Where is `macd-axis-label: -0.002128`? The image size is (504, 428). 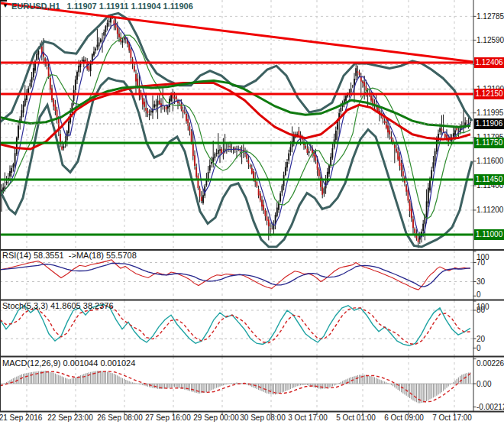
macd-axis-label: -0.002128 is located at coordinates (490, 407).